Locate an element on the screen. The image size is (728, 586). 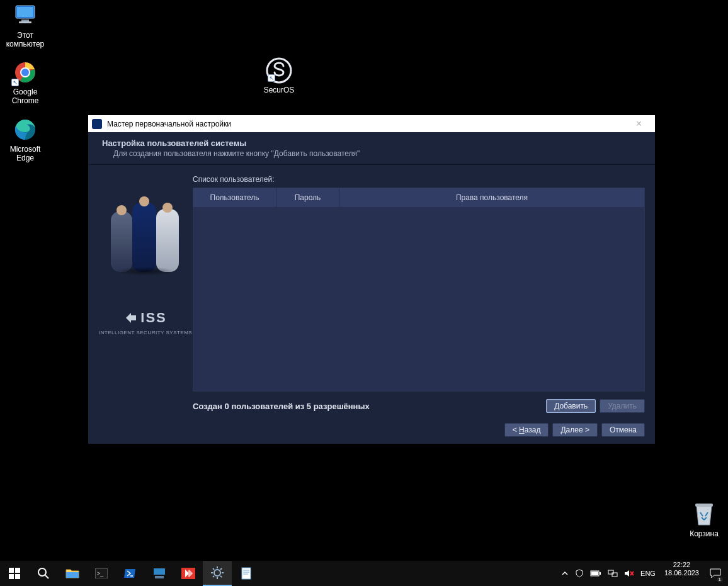
tray-security-icon is located at coordinates (579, 573).